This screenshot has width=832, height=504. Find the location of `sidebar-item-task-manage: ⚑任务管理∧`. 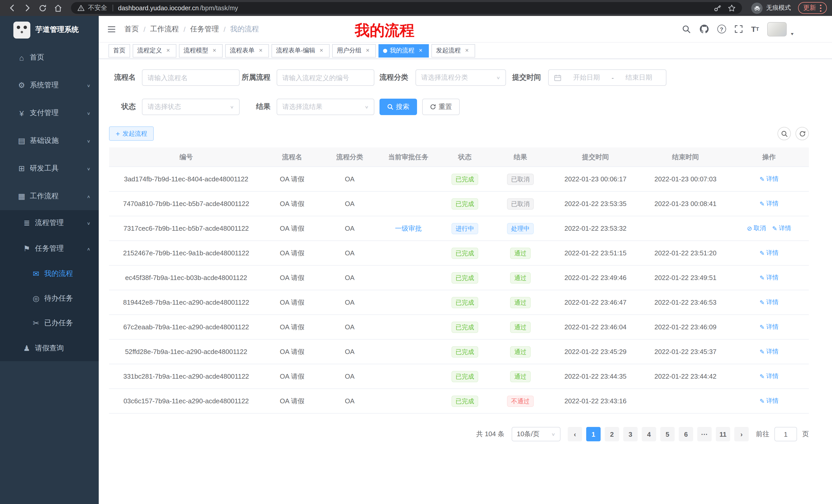

sidebar-item-task-manage: ⚑任务管理∧ is located at coordinates (49, 249).